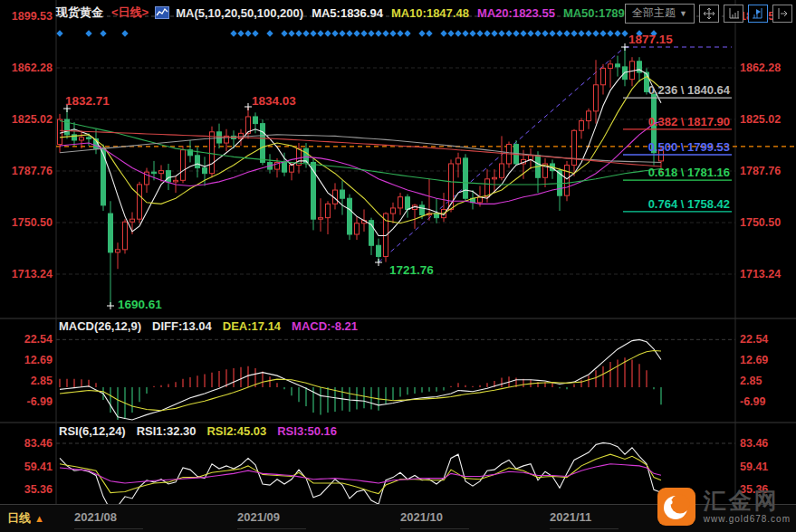 This screenshot has height=532, width=796. I want to click on fib-level-label: 0.764 \ 1758.42, so click(689, 204).